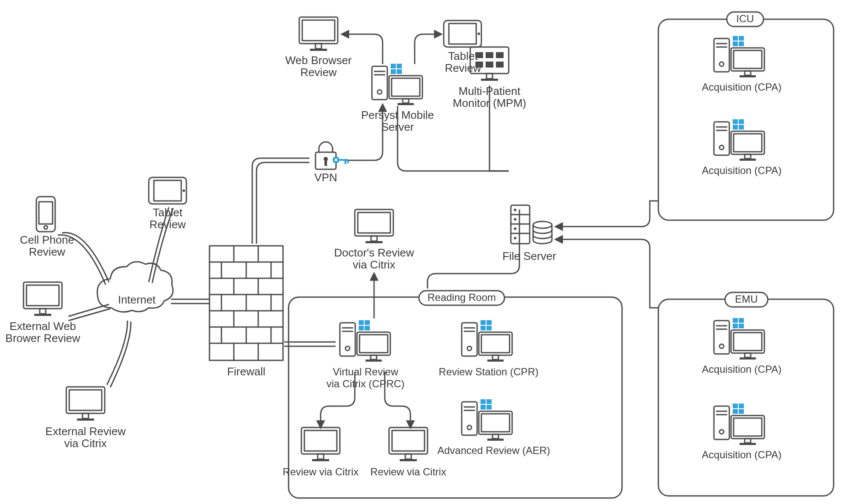 Image resolution: width=855 pixels, height=504 pixels. Describe the element at coordinates (487, 420) in the screenshot. I see `node-advanced-review-aer` at that location.